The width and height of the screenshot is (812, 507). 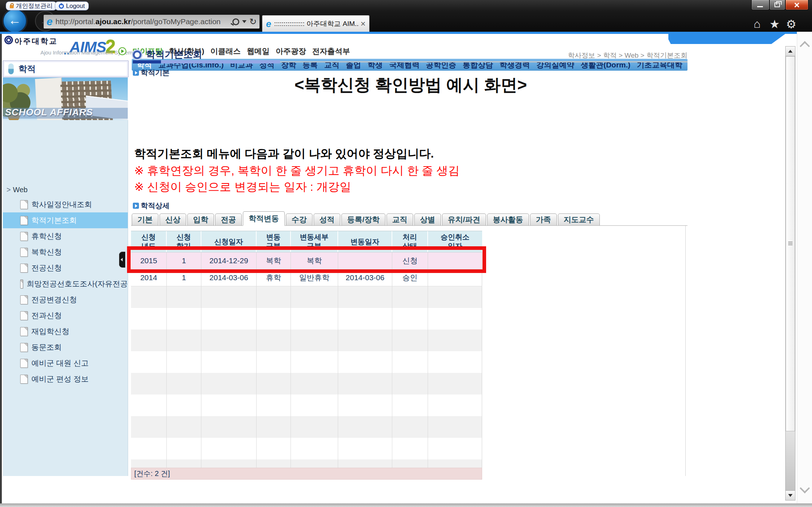 What do you see at coordinates (65, 347) in the screenshot?
I see `sidebar-item-10: 동문조회` at bounding box center [65, 347].